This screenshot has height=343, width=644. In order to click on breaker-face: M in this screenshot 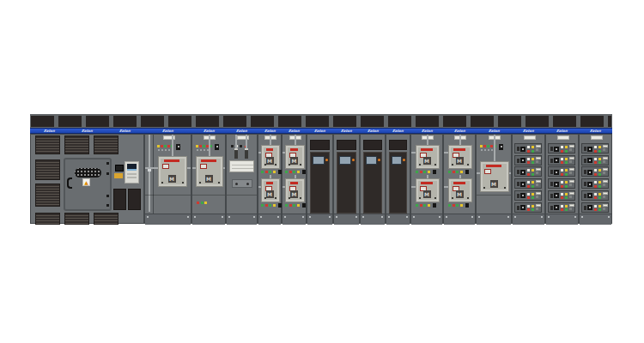, I will do `click(295, 157)`.